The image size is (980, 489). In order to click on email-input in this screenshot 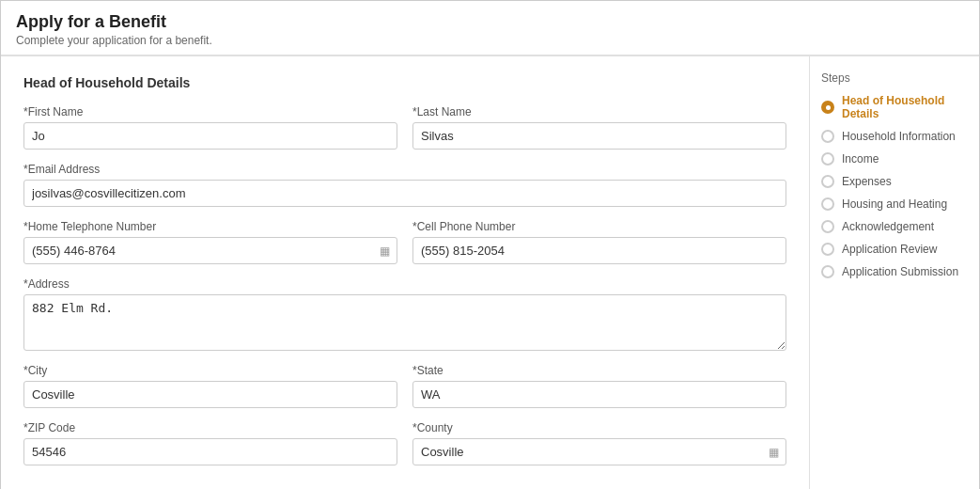, I will do `click(405, 194)`.